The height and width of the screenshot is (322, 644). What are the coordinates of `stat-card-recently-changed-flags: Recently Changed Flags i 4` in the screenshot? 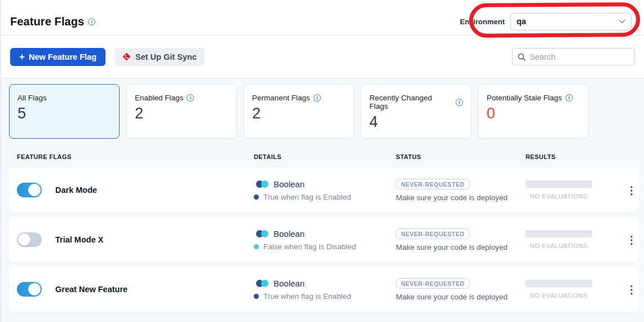 It's located at (416, 112).